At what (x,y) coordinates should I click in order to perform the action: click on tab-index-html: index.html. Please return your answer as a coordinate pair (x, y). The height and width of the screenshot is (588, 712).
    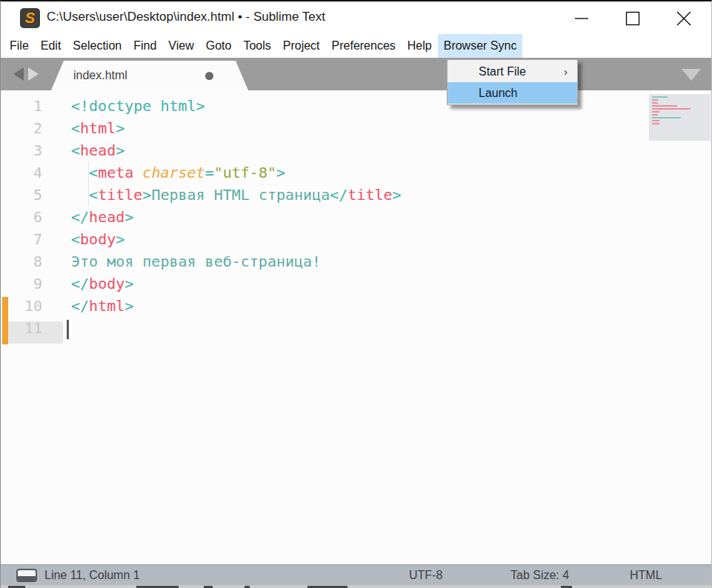
    Looking at the image, I should click on (150, 76).